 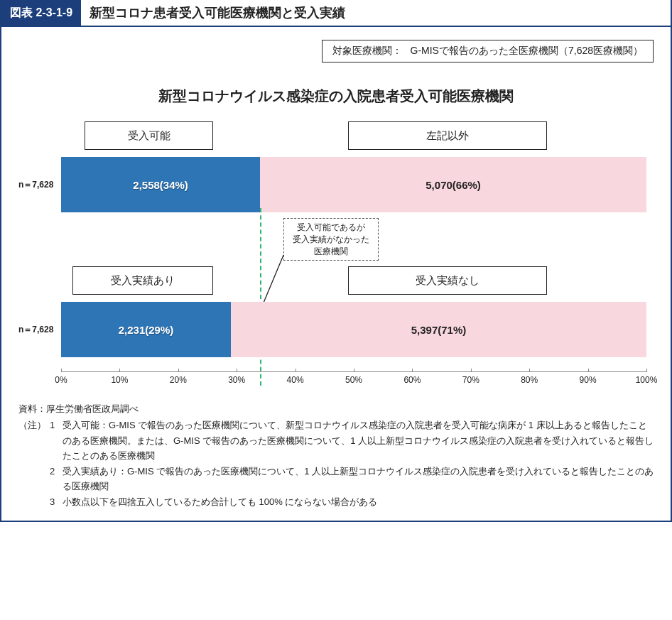 I want to click on note-number: 1, so click(x=56, y=440).